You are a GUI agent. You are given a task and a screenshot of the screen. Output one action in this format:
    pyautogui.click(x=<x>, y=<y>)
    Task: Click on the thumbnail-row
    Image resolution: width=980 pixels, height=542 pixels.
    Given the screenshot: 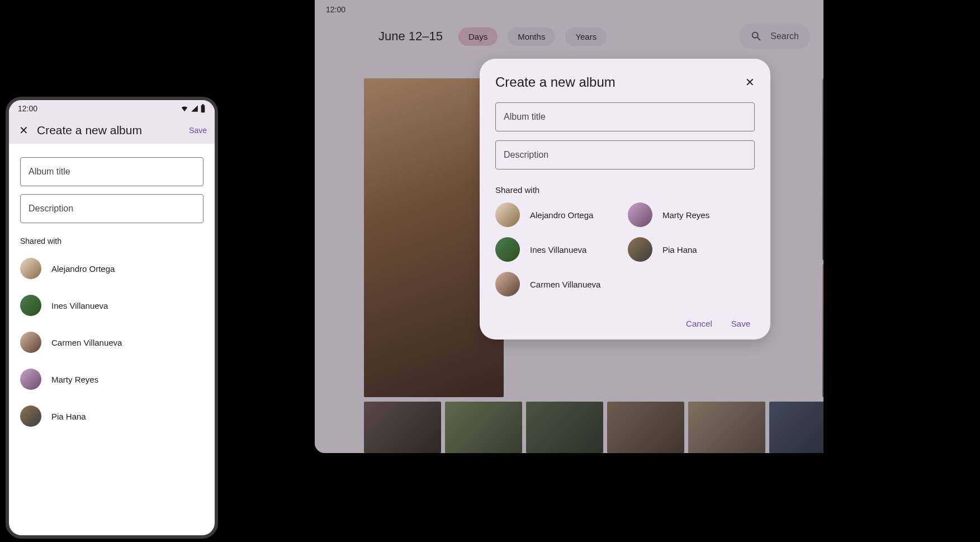 What is the action you would take?
    pyautogui.click(x=594, y=427)
    